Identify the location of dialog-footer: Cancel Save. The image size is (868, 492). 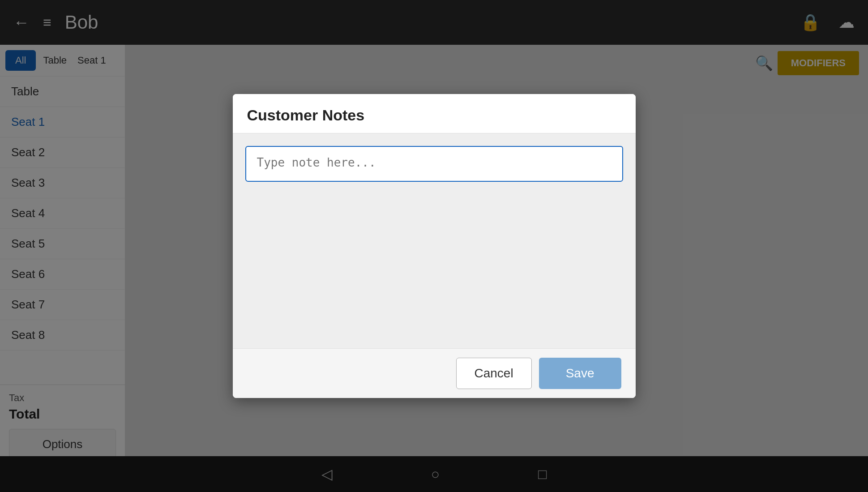
(434, 373).